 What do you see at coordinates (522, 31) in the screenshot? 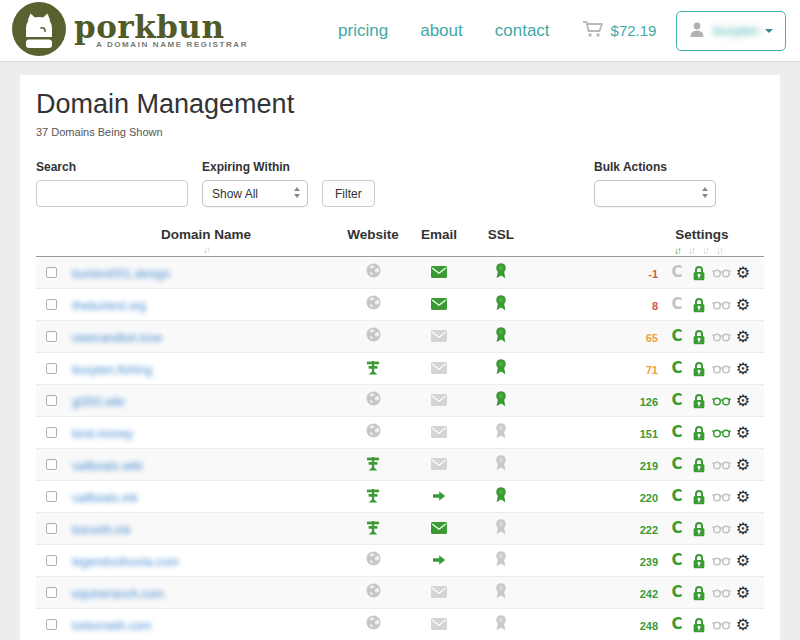
I see `nav-contact: contact` at bounding box center [522, 31].